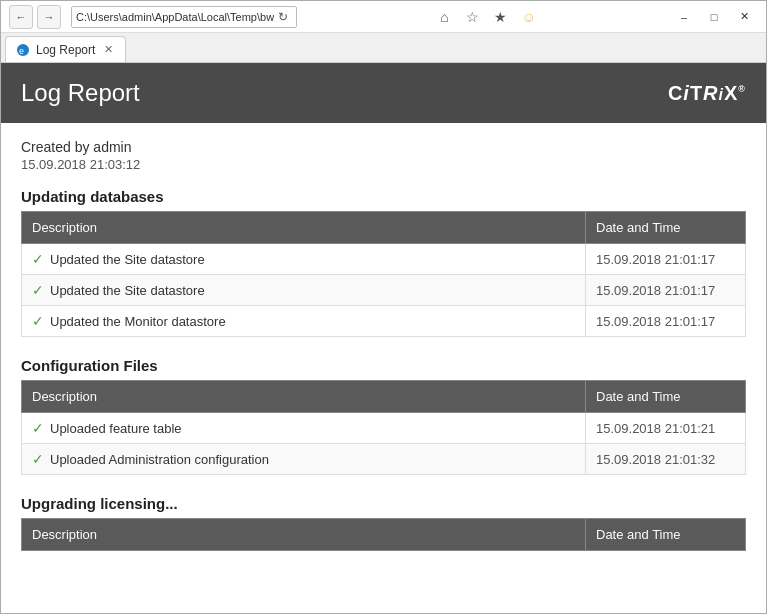 This screenshot has height=614, width=767. Describe the element at coordinates (304, 460) in the screenshot. I see `row-description: ✓ Uploaded Administration configuration` at that location.